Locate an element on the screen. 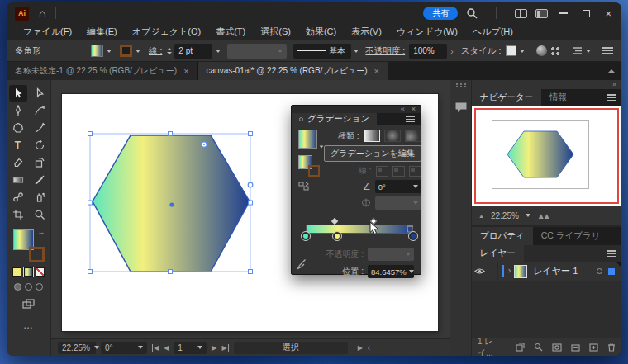 The image size is (628, 364). gradient-ramp is located at coordinates (359, 229).